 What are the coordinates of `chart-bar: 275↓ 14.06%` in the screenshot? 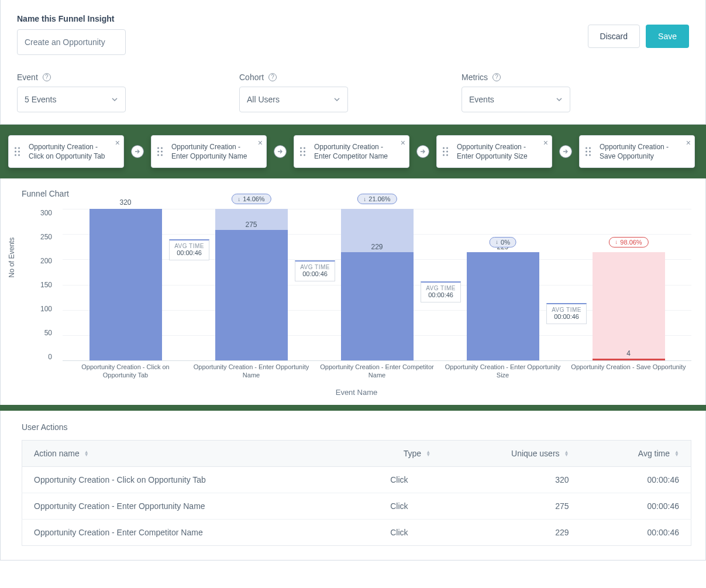 It's located at (252, 284).